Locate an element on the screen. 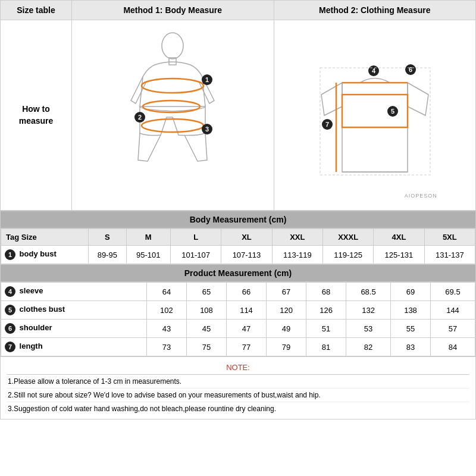  method1-label: Method 1: Body Measure is located at coordinates (173, 10).